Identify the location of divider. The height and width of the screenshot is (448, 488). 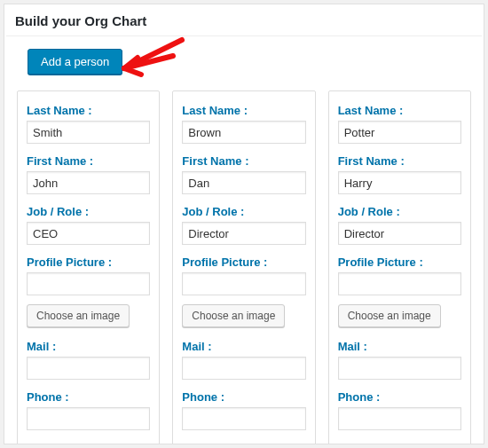
(244, 35).